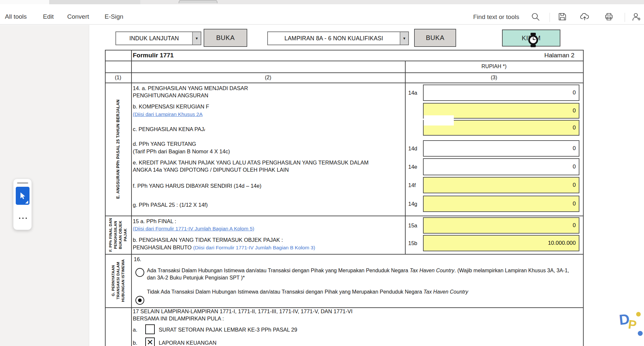  I want to click on floating-tool-panel, so click(22, 204).